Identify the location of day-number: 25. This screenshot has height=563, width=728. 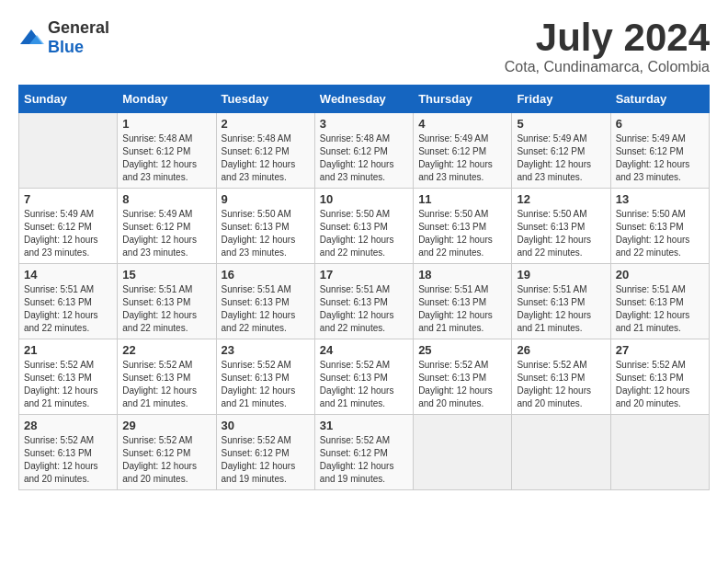
(462, 350).